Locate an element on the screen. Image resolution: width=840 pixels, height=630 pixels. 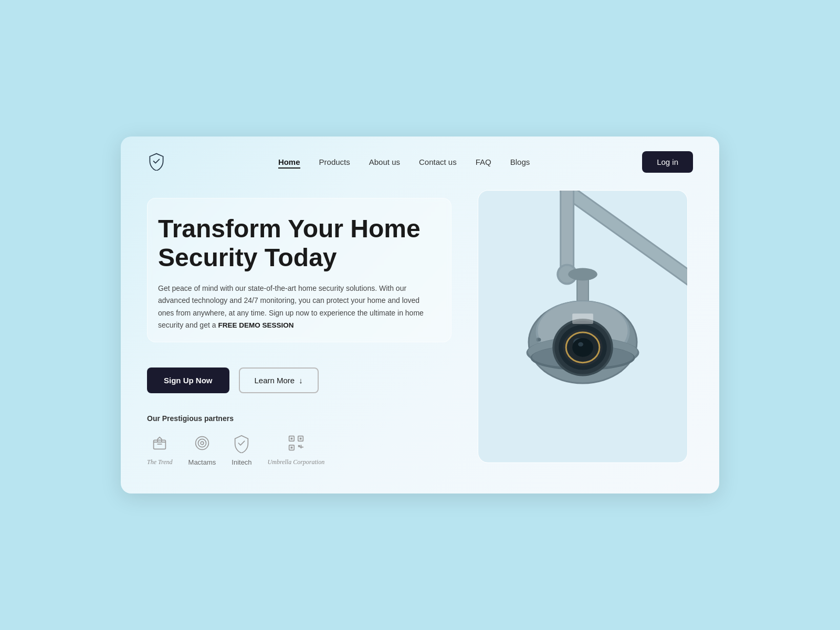
partner-name-the-trend: The Trend is located at coordinates (160, 462).